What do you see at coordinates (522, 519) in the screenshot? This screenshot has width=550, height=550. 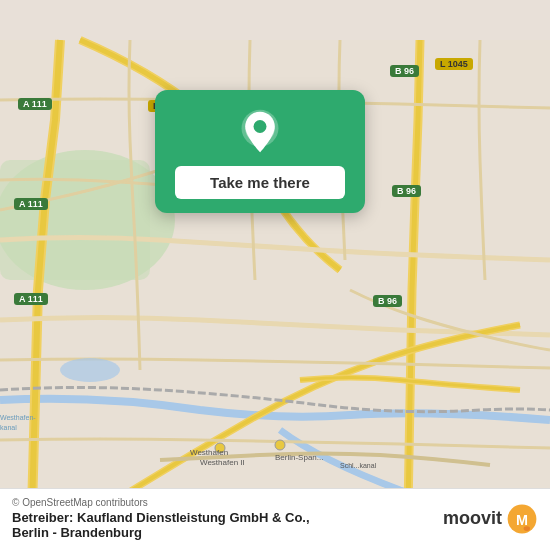 I see `moovit-brand-icon: M` at bounding box center [522, 519].